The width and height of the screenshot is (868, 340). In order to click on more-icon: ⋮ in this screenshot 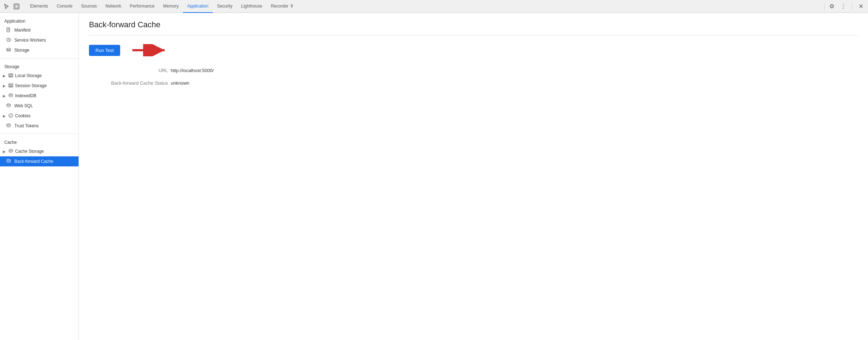, I will do `click(843, 6)`.